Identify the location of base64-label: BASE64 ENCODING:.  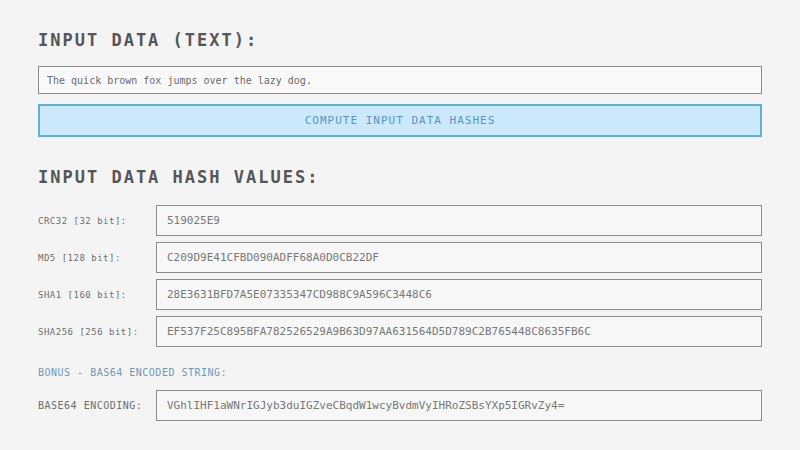
(97, 406).